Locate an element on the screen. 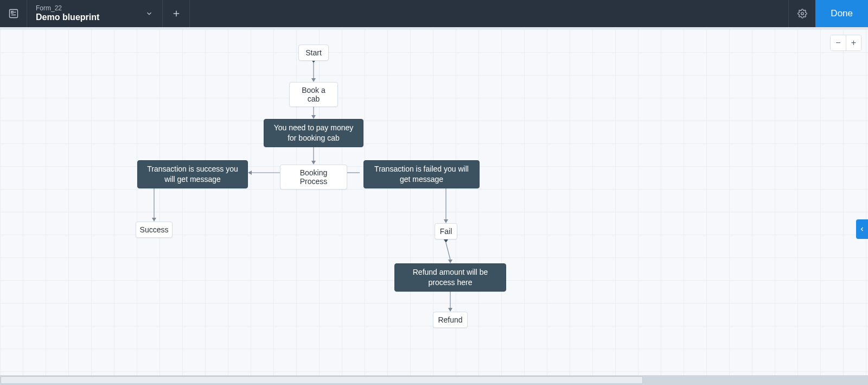 This screenshot has height=385, width=868. add-button is located at coordinates (176, 14).